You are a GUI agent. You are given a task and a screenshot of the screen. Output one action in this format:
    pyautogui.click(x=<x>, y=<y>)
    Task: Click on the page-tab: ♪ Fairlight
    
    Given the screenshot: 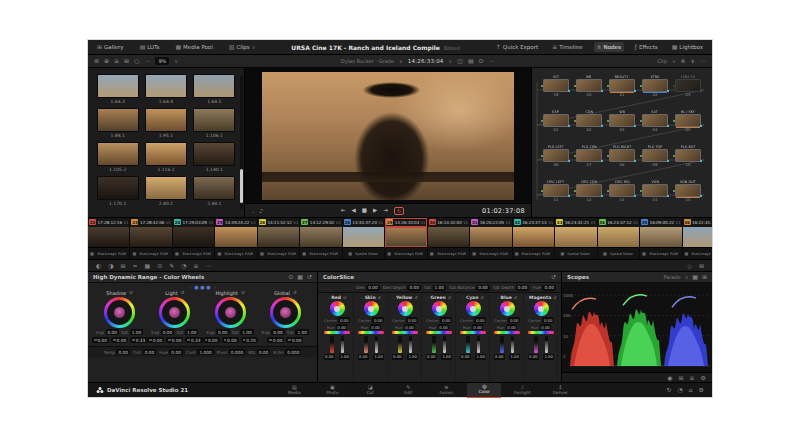 What is the action you would take?
    pyautogui.click(x=522, y=390)
    